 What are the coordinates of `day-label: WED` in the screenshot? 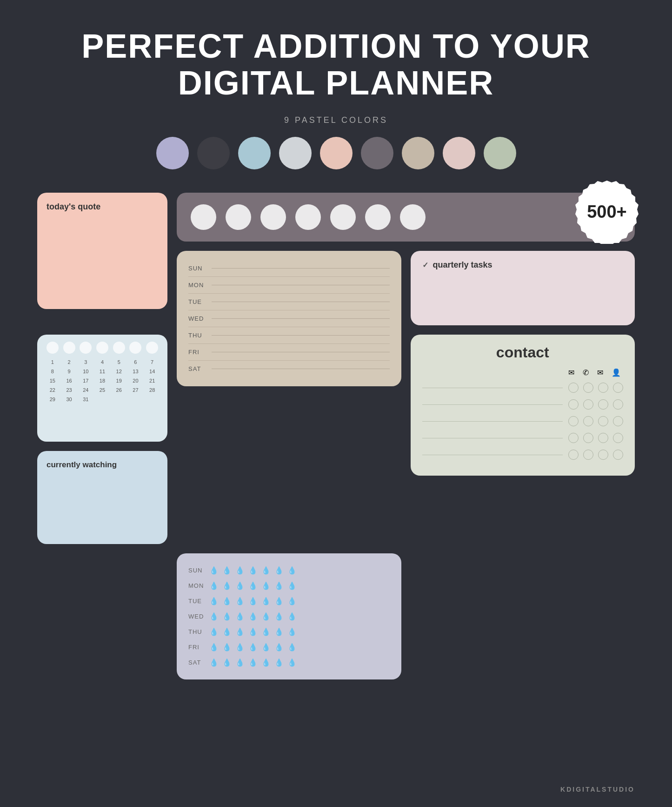 It's located at (196, 318).